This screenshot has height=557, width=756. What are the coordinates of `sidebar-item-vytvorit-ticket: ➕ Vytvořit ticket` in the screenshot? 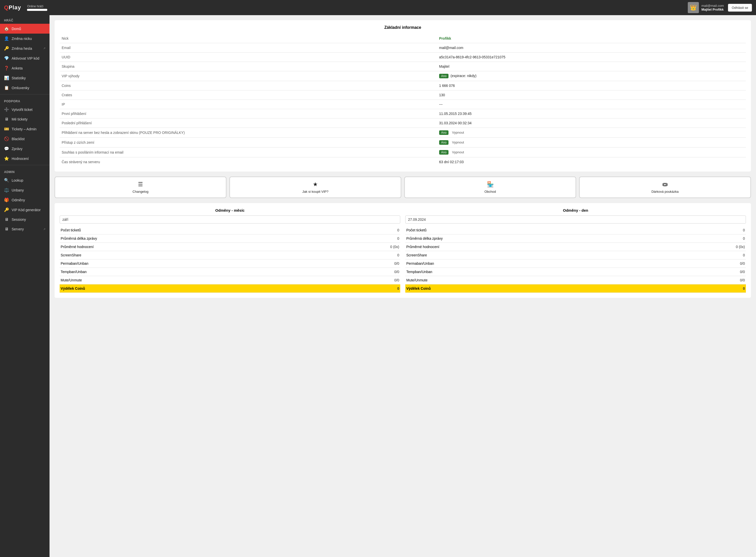 It's located at (25, 109).